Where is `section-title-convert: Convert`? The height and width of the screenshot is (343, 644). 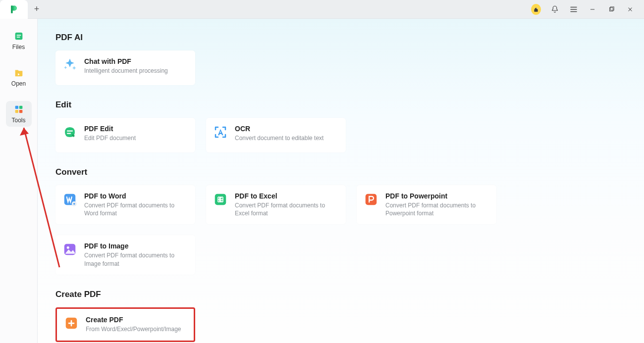 section-title-convert: Convert is located at coordinates (341, 172).